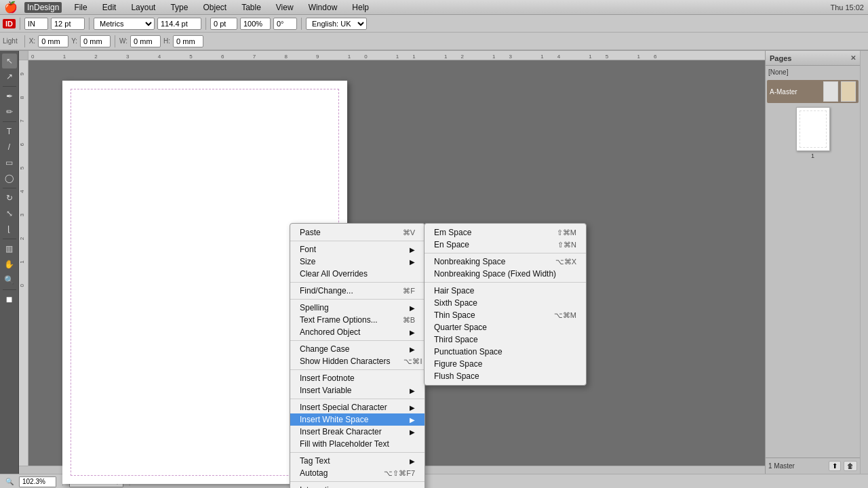  I want to click on h-field, so click(189, 41).